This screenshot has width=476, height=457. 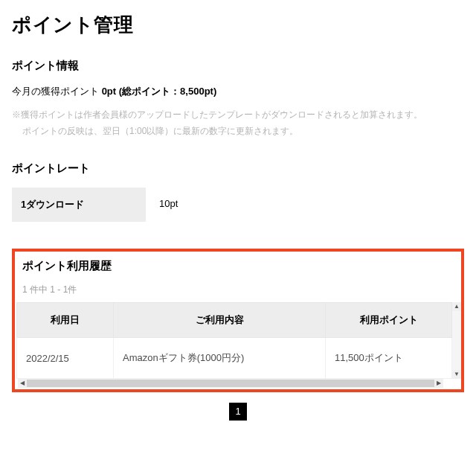 I want to click on notes: ※獲得ポイントは作者会員様のアップロードしたテンプレートがダウンロードされると加…, so click(x=238, y=124).